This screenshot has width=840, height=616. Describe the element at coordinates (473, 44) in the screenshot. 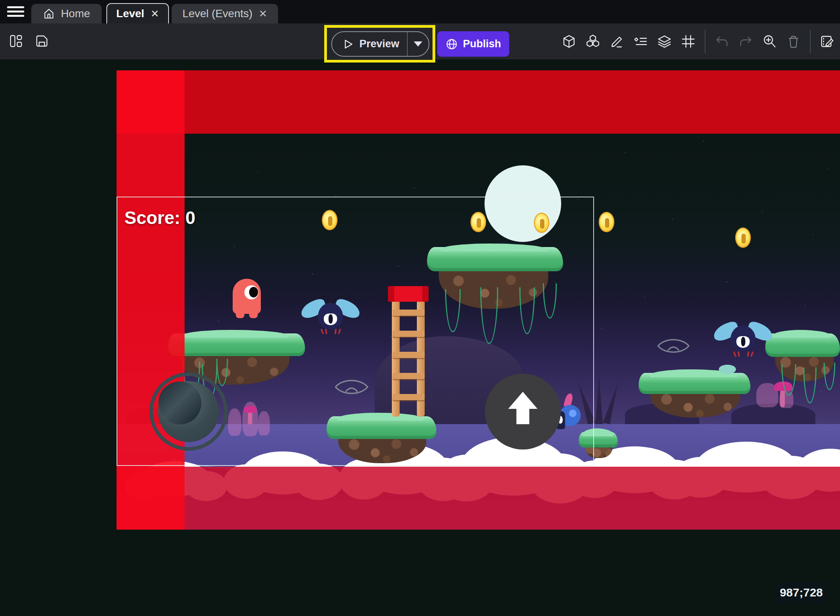

I see `publish-button: Publish` at that location.